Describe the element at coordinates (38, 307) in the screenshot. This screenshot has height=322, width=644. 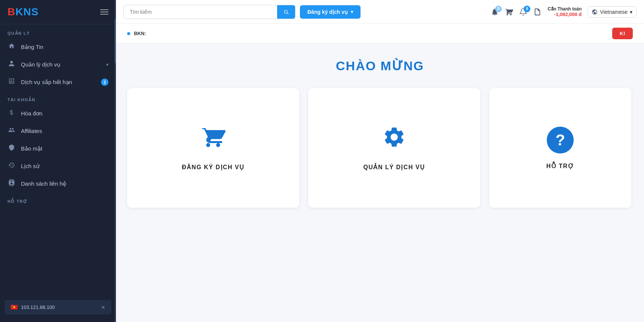
I see `ip-address: 103.121.88.100` at that location.